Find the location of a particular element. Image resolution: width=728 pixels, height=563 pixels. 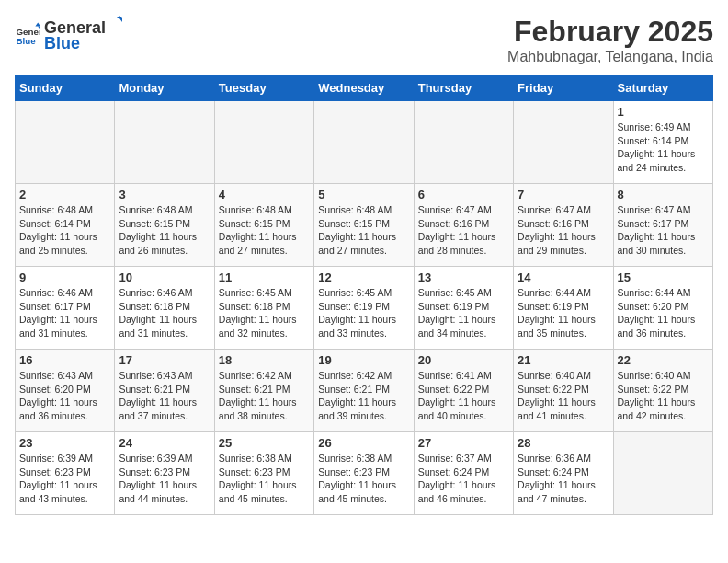

calendar-cell: 4Sunrise: 6:48 AM Sunset: 6:15 PM Daylig… is located at coordinates (264, 225).